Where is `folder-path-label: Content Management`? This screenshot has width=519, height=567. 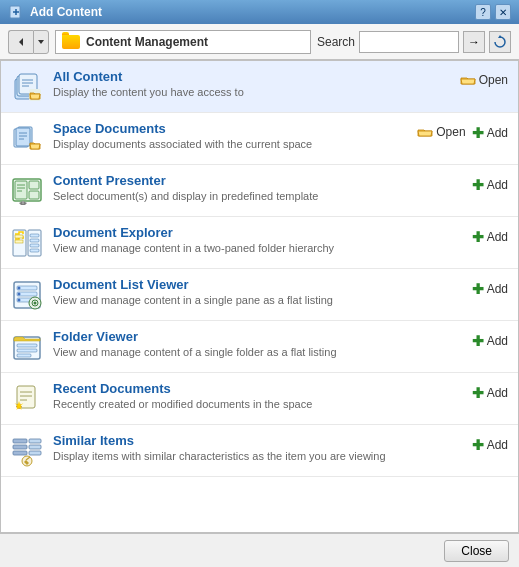
folder-path-label: Content Management is located at coordinates (147, 42).